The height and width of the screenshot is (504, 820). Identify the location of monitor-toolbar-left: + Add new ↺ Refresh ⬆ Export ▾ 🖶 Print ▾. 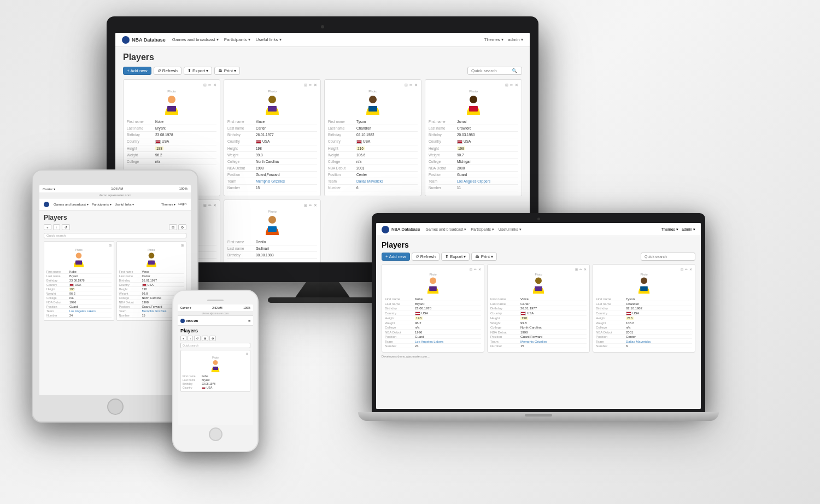
(181, 71).